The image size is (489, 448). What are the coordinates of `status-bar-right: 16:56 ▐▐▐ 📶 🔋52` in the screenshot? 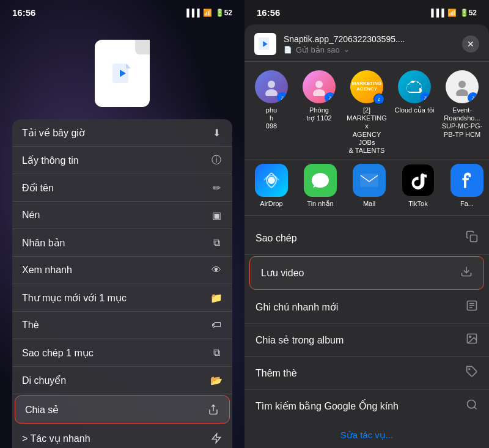 It's located at (367, 11).